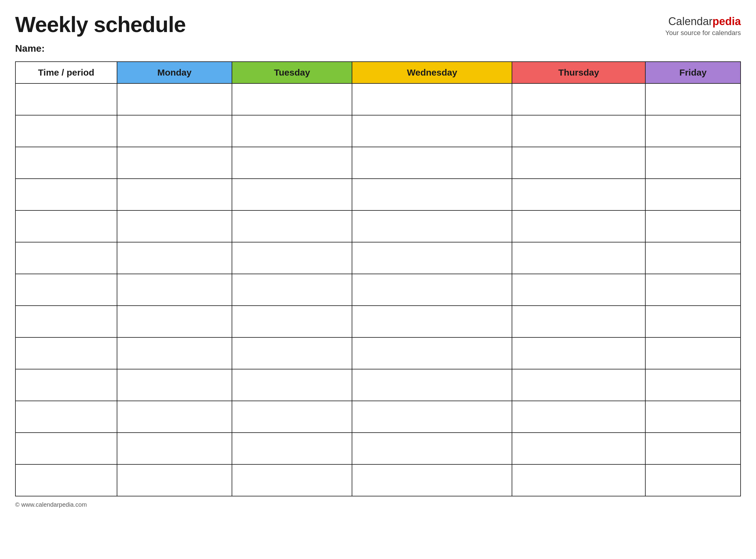 Image resolution: width=756 pixels, height=559 pixels. I want to click on cell-row12-col2, so click(292, 480).